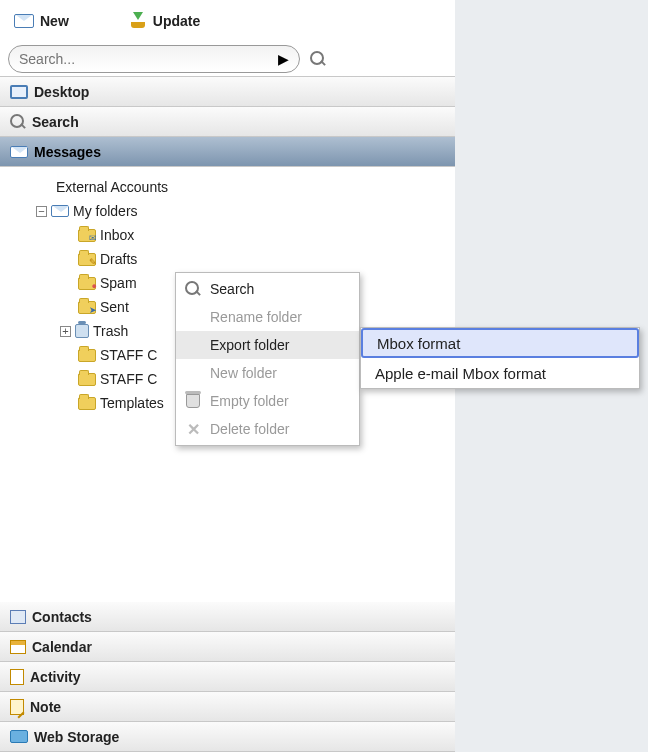  I want to click on storage-icon, so click(19, 736).